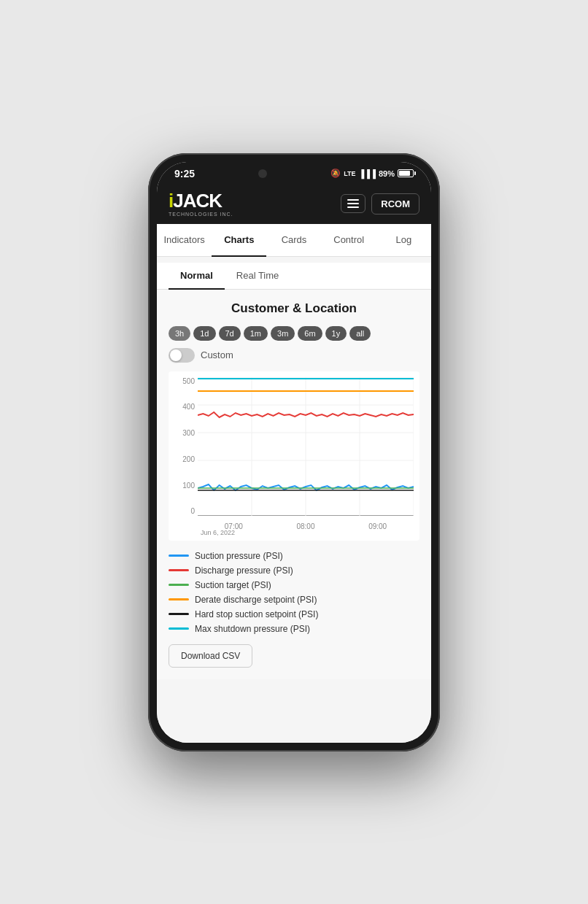  Describe the element at coordinates (176, 355) in the screenshot. I see `toggle-knob` at that location.